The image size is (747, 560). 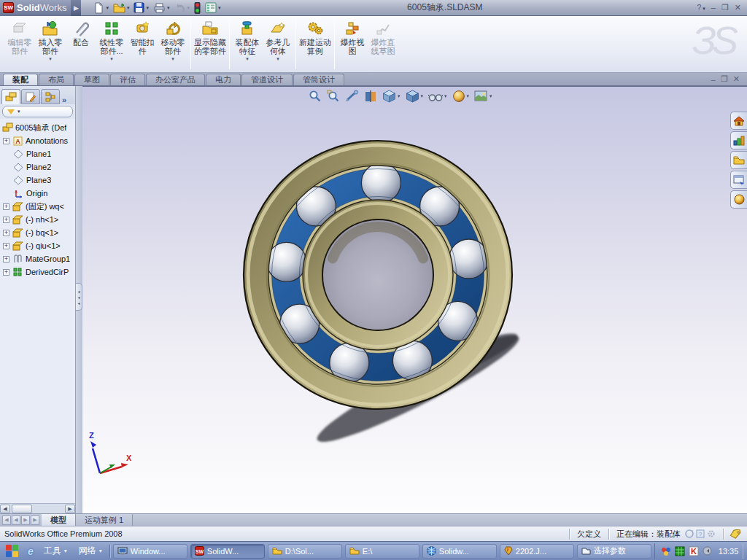 What do you see at coordinates (22, 509) in the screenshot?
I see `scrollbar-thumb` at bounding box center [22, 509].